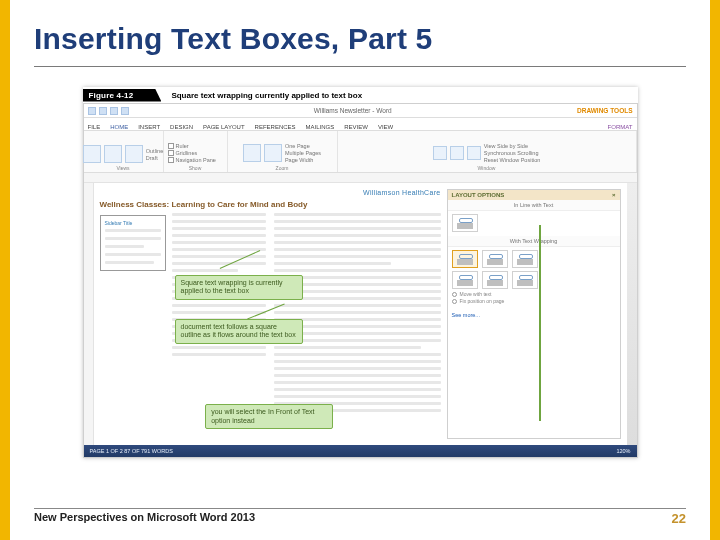 The height and width of the screenshot is (540, 720). I want to click on one-page-label: One Page, so click(303, 146).